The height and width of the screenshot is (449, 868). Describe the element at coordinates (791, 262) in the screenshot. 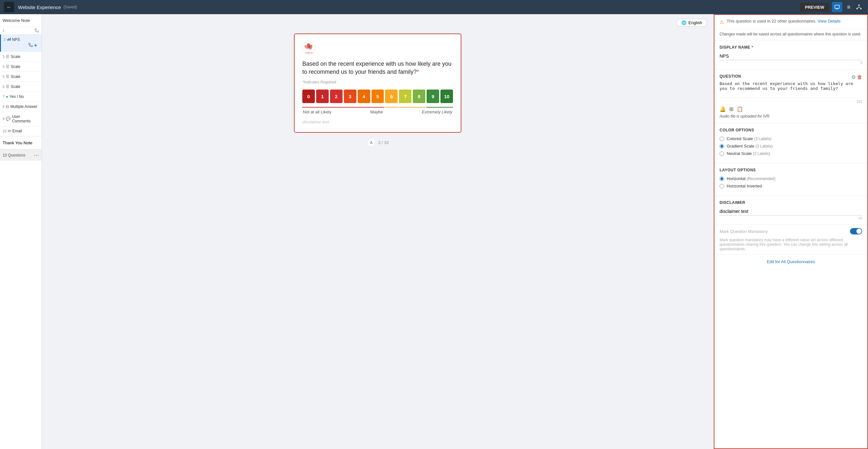

I see `edit-all-link: Edit for All Questionnaires` at that location.